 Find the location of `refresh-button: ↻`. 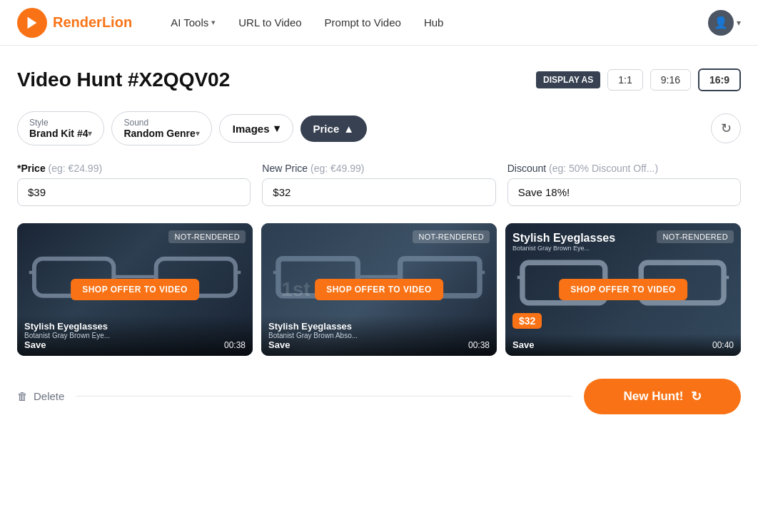

refresh-button: ↻ is located at coordinates (726, 128).